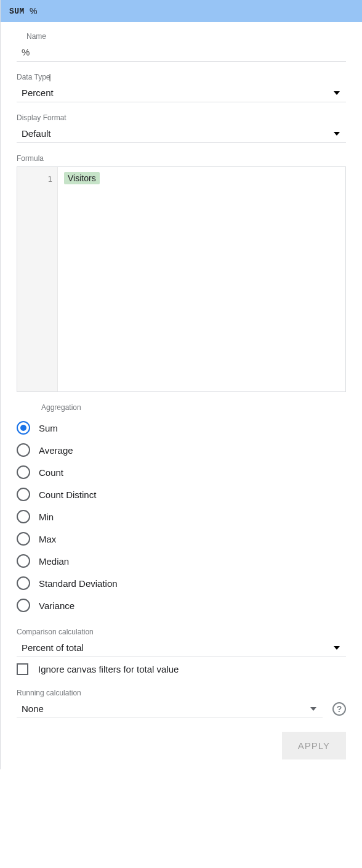  Describe the element at coordinates (17, 11) in the screenshot. I see `aggregation-badge: SUM` at that location.